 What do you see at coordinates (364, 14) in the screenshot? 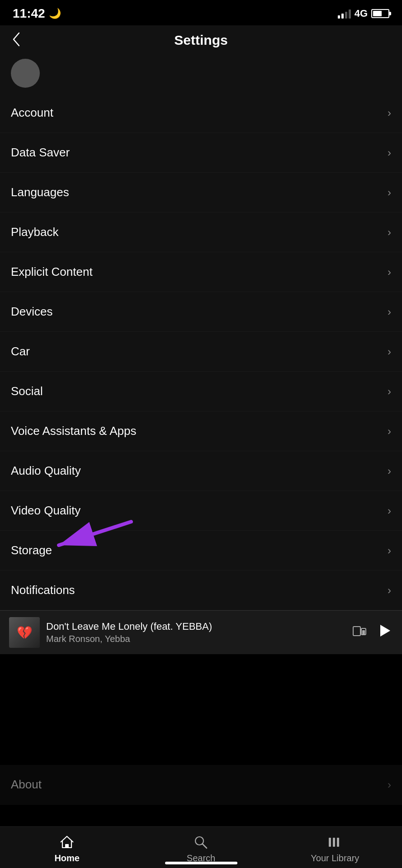
I see `status-icons: 4G` at bounding box center [364, 14].